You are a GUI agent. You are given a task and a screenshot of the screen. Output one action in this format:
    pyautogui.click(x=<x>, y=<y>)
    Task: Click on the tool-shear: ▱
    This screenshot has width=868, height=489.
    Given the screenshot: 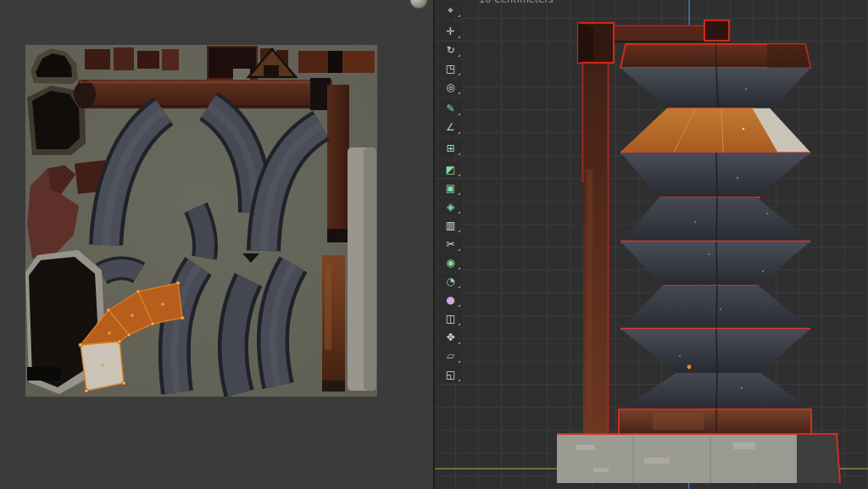 What is the action you would take?
    pyautogui.click(x=451, y=356)
    